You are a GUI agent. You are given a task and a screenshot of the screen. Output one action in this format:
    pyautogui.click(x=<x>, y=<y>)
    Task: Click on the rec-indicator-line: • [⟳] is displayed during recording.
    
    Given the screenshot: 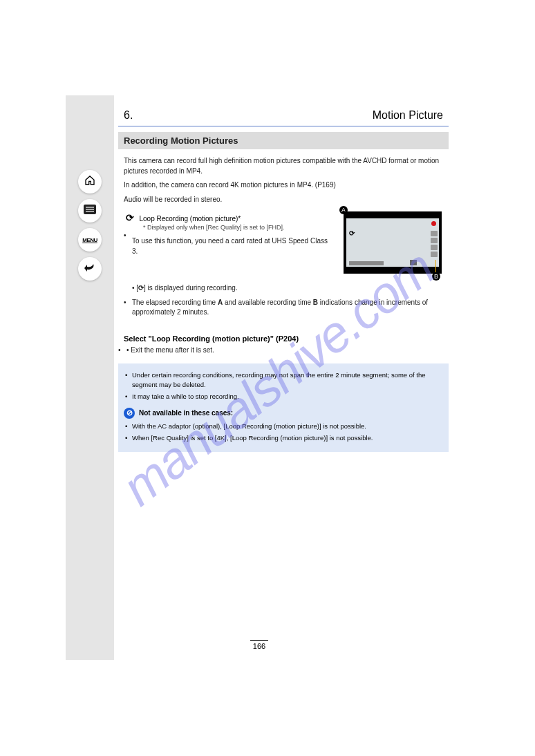 What is the action you would take?
    pyautogui.click(x=283, y=289)
    